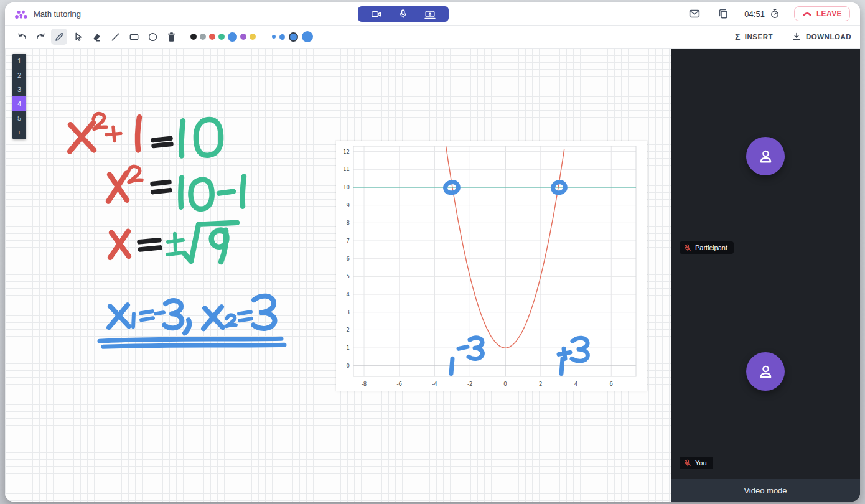 This screenshot has height=504, width=865. Describe the element at coordinates (696, 463) in the screenshot. I see `you-name-tag: You` at that location.